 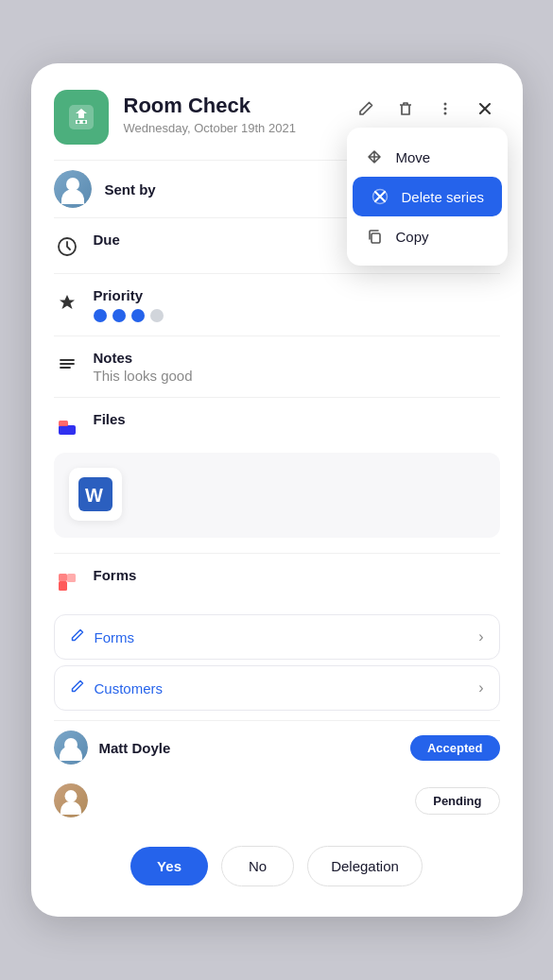 What do you see at coordinates (277, 304) in the screenshot?
I see `priority-row: Priority` at bounding box center [277, 304].